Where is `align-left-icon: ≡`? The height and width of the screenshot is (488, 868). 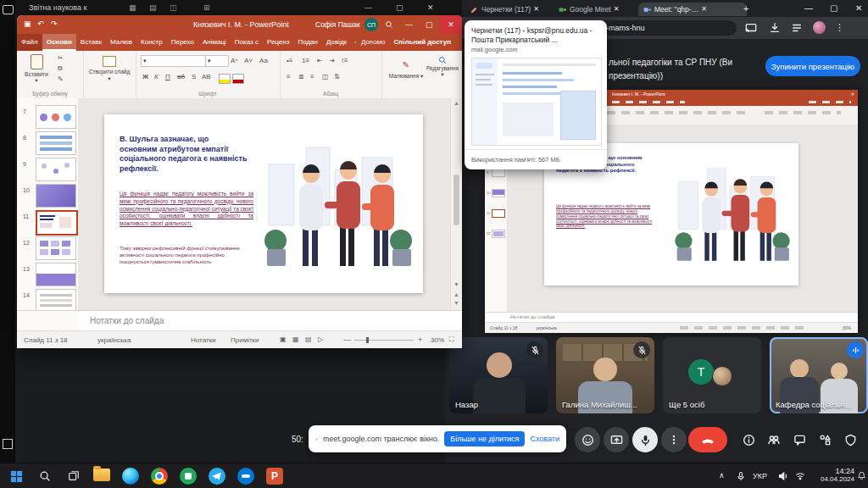
align-left-icon: ≡ is located at coordinates (288, 76).